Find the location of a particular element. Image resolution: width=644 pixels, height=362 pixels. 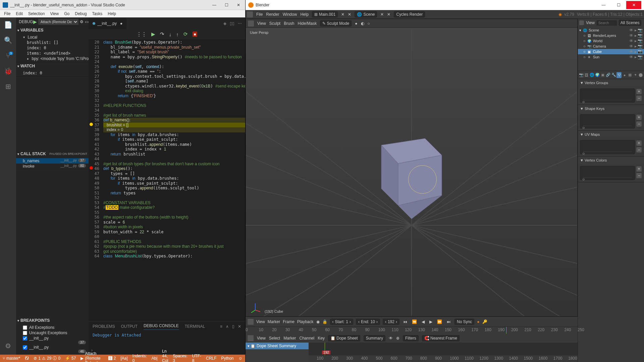

sync-mode: No Sync is located at coordinates (464, 322).